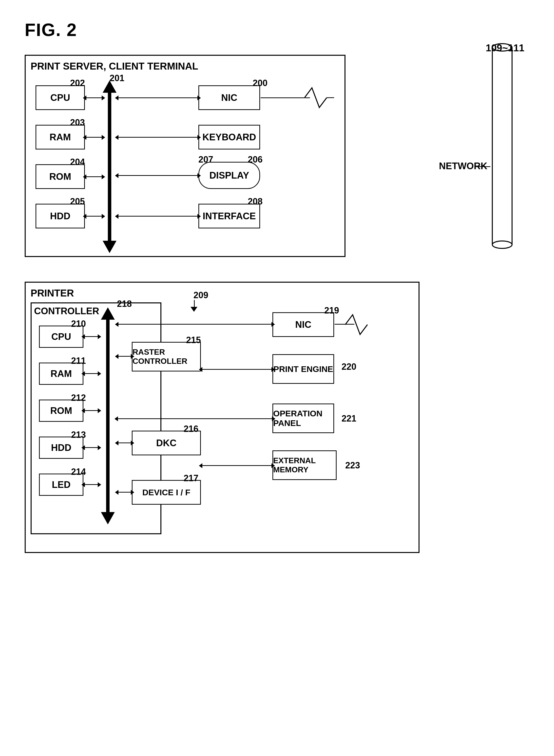  Describe the element at coordinates (78, 472) in the screenshot. I see `ref-214: 214` at that location.